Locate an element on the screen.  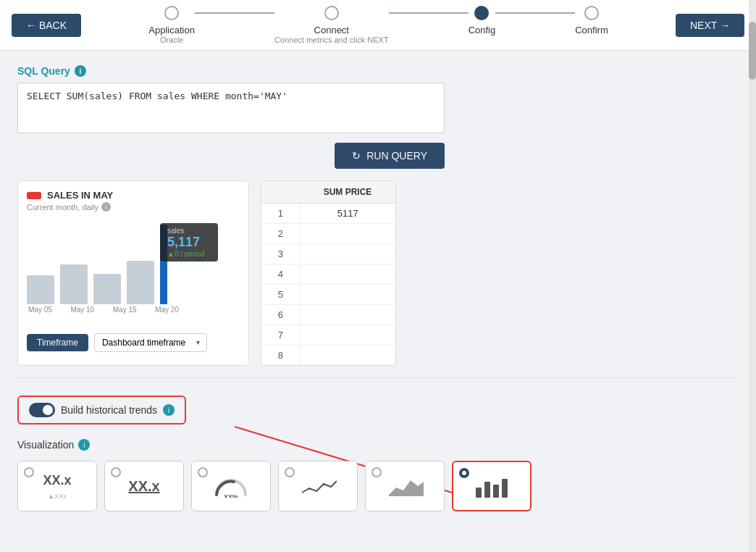
chart-header: SALES IN MAY is located at coordinates (133, 196).